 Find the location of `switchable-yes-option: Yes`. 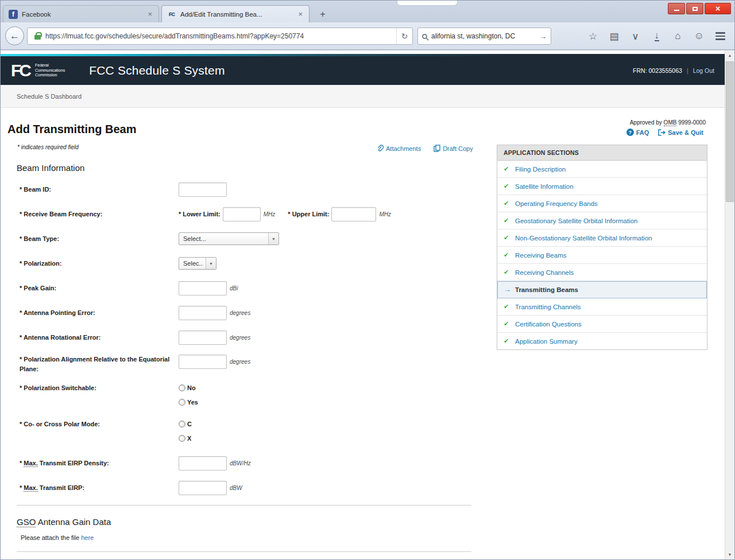

switchable-yes-option: Yes is located at coordinates (188, 402).